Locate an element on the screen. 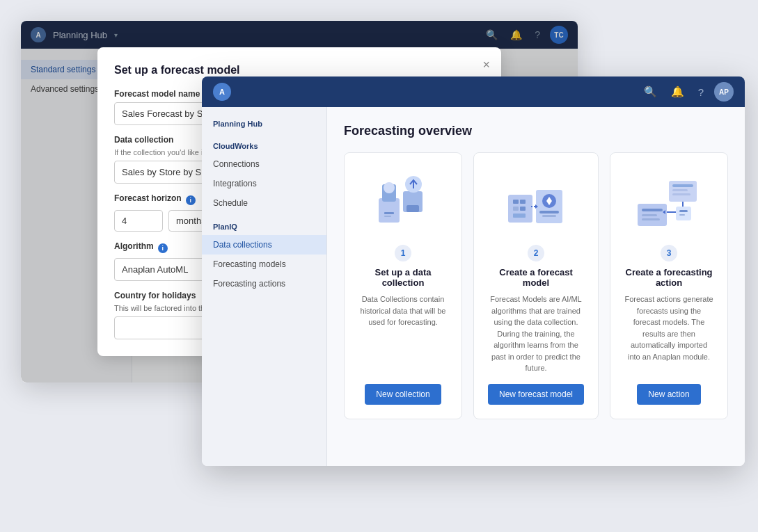 This screenshot has width=758, height=532. horizon-number-select: 4 123 56 is located at coordinates (139, 221).